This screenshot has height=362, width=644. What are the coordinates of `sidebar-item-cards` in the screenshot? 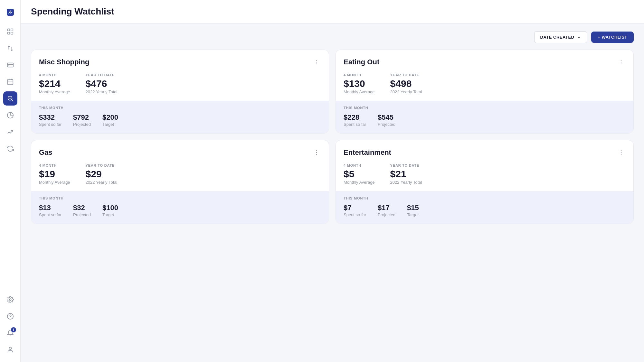 It's located at (10, 65).